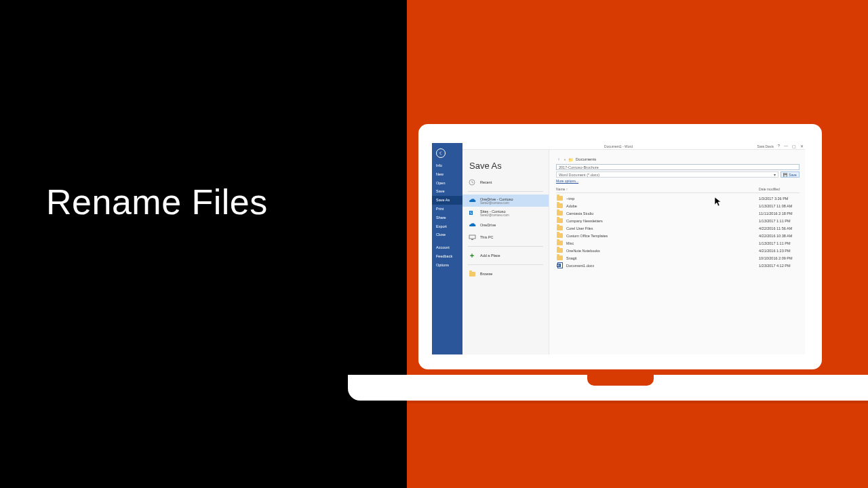  What do you see at coordinates (490, 256) in the screenshot?
I see `location-label: Add a Place` at bounding box center [490, 256].